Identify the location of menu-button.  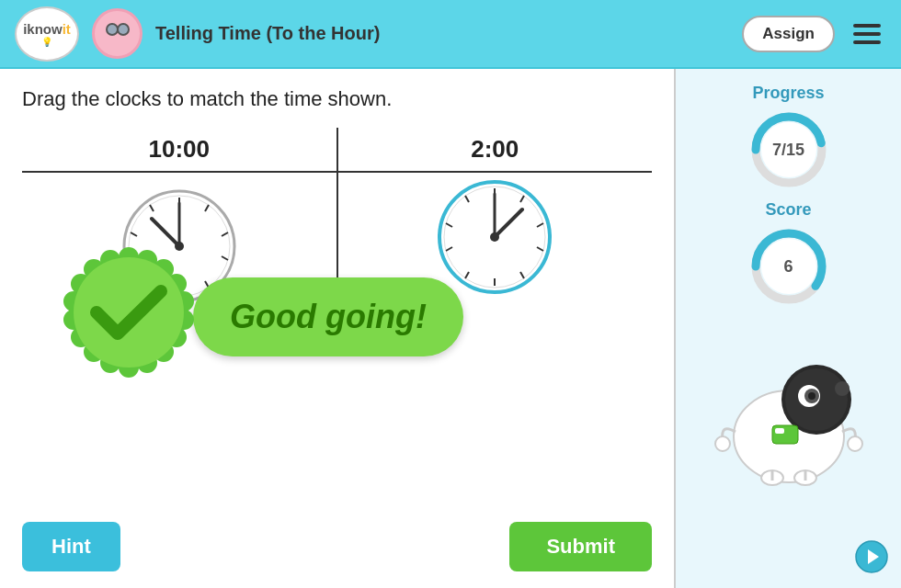
(867, 34).